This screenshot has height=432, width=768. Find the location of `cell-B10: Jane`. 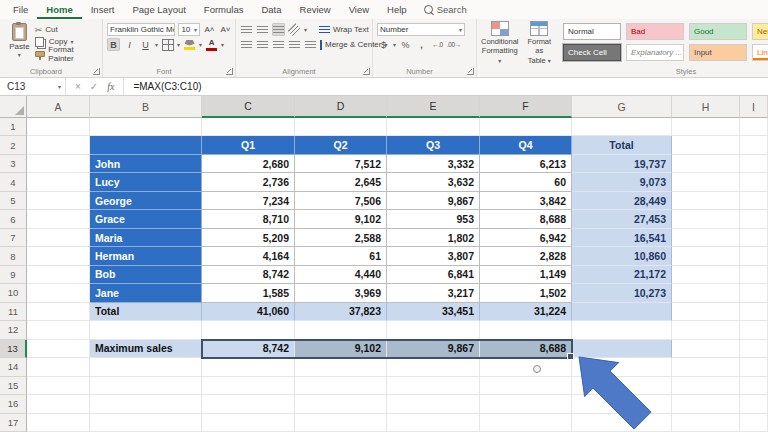

cell-B10: Jane is located at coordinates (146, 293).